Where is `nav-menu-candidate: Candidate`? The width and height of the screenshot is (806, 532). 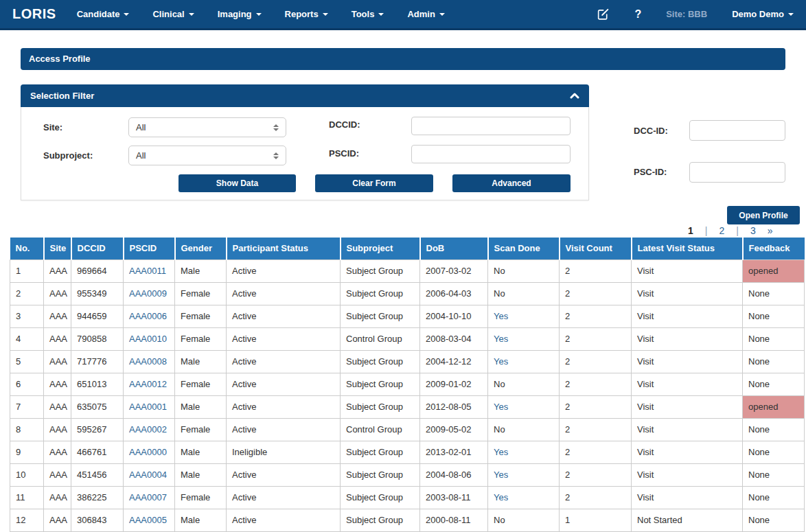
nav-menu-candidate: Candidate is located at coordinates (103, 14).